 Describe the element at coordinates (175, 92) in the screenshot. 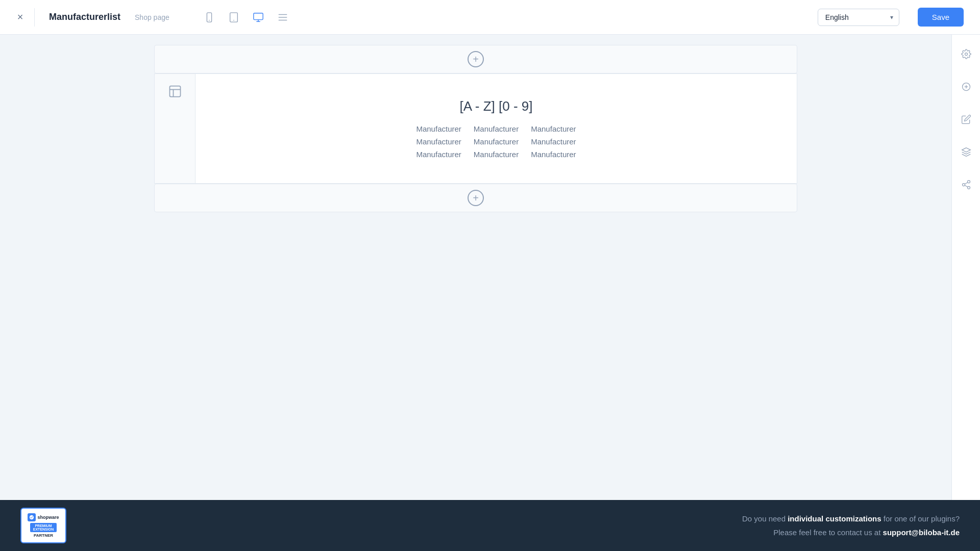

I see `layout-icon` at that location.